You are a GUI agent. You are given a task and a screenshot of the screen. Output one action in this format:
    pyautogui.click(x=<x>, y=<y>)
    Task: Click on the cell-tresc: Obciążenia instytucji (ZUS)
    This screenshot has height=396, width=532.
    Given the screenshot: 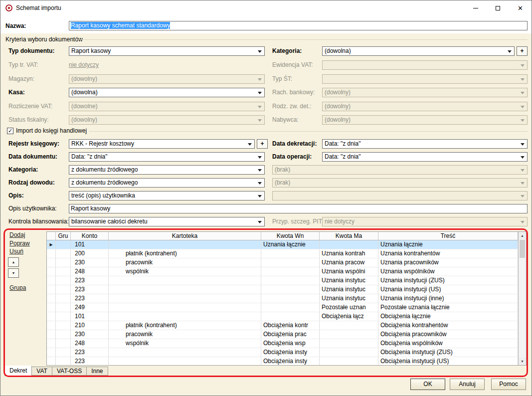 What is the action you would take?
    pyautogui.click(x=448, y=352)
    